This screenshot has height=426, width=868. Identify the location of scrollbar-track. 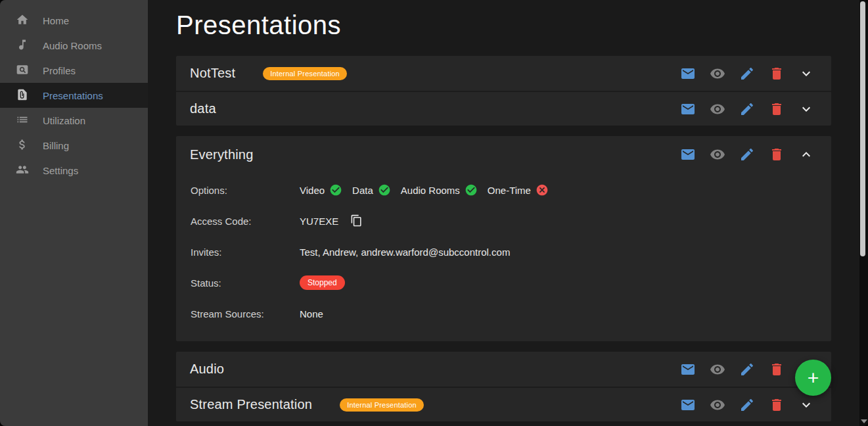
(863, 213).